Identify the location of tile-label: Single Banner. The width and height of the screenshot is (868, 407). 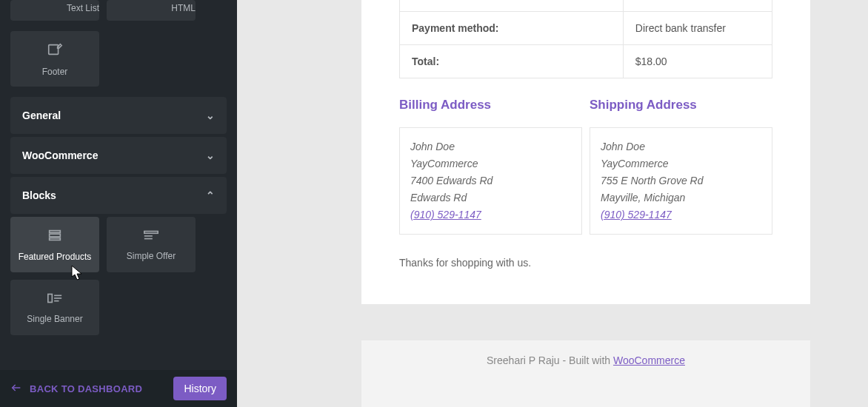
(55, 319).